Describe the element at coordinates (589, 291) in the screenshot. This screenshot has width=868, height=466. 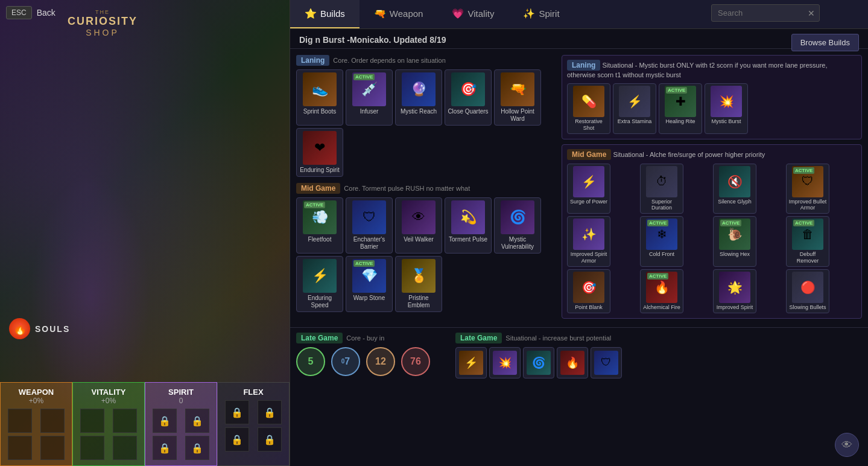
I see `item-point-blank: 🎯 Point Blank` at that location.